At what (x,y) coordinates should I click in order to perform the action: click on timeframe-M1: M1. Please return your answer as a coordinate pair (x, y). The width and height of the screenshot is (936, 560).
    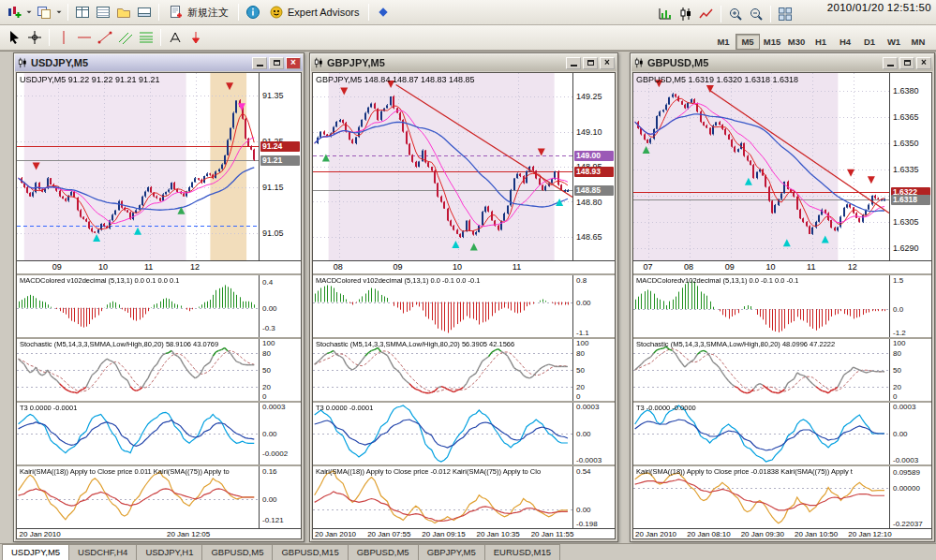
    Looking at the image, I should click on (723, 41).